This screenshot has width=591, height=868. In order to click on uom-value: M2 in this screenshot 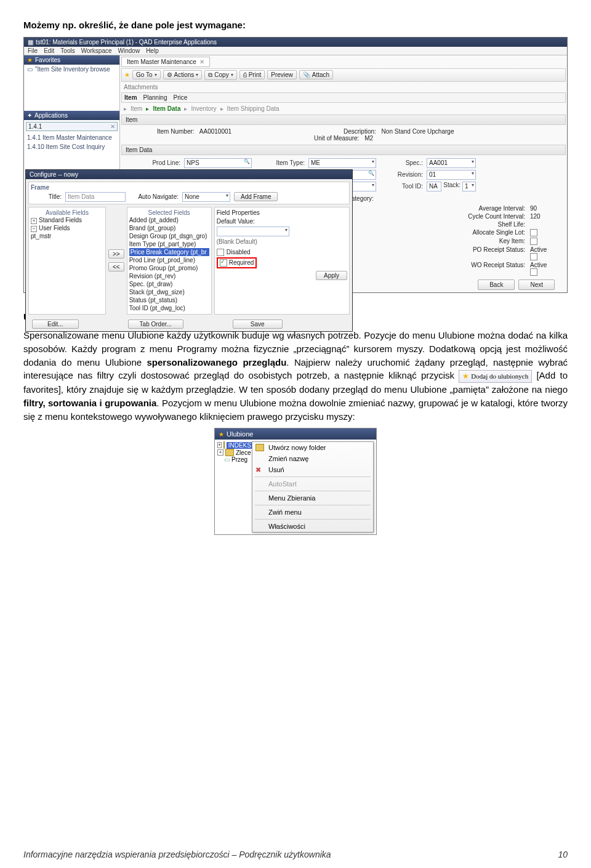, I will do `click(369, 138)`.